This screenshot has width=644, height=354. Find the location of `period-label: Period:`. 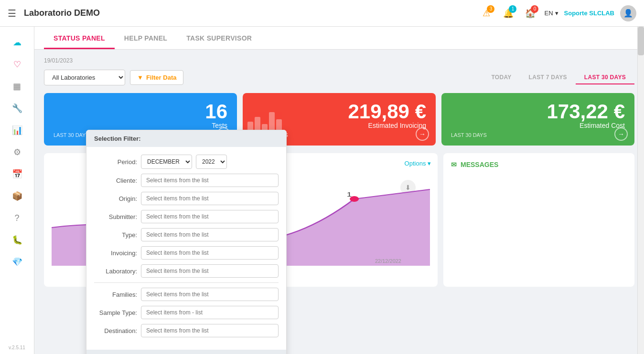

period-label: Period: is located at coordinates (116, 162).